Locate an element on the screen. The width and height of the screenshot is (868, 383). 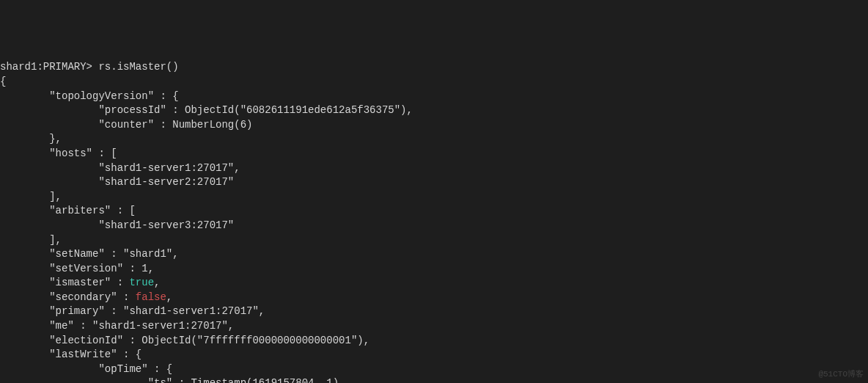
output-line: "electionId" : ObjectId("7fffffff0000000… is located at coordinates (185, 340).